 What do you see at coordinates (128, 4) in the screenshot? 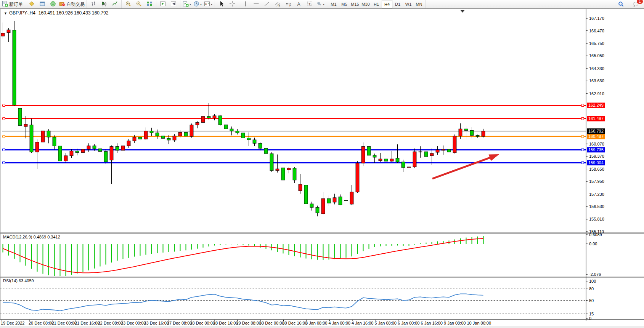
I see `zoom-in-button` at bounding box center [128, 4].